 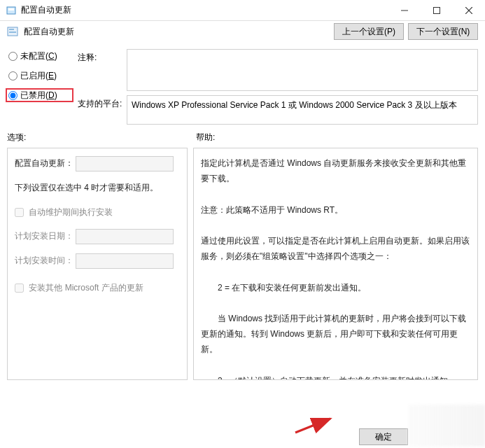 What do you see at coordinates (125, 164) in the screenshot?
I see `cfg-update-select` at bounding box center [125, 164].